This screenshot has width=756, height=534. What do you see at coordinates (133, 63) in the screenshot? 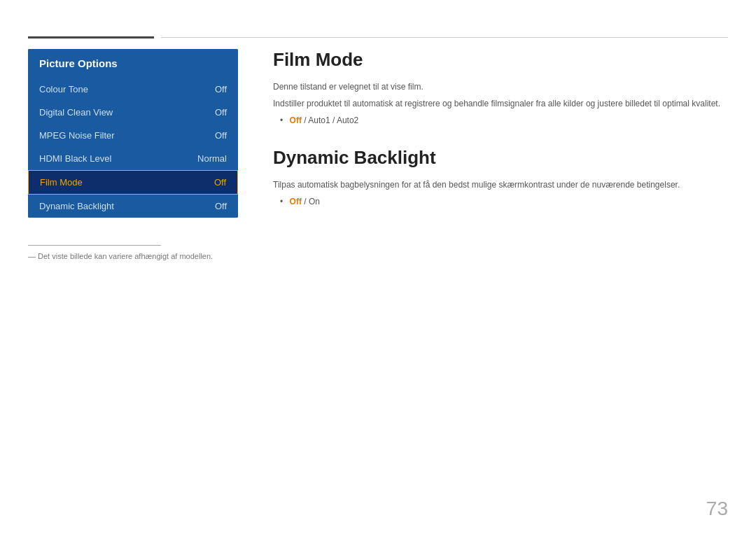
I see `panel-header: Picture Options` at bounding box center [133, 63].